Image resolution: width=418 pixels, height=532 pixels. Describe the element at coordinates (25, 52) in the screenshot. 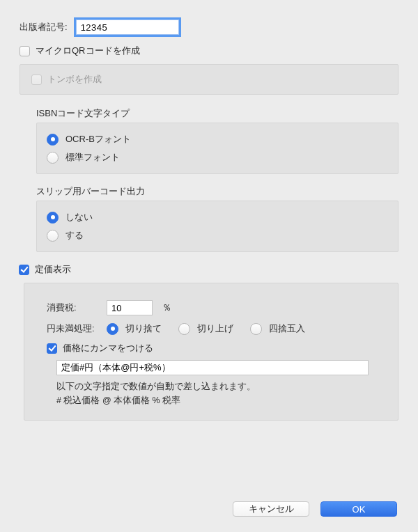

I see `micro-qr-checkbox` at that location.